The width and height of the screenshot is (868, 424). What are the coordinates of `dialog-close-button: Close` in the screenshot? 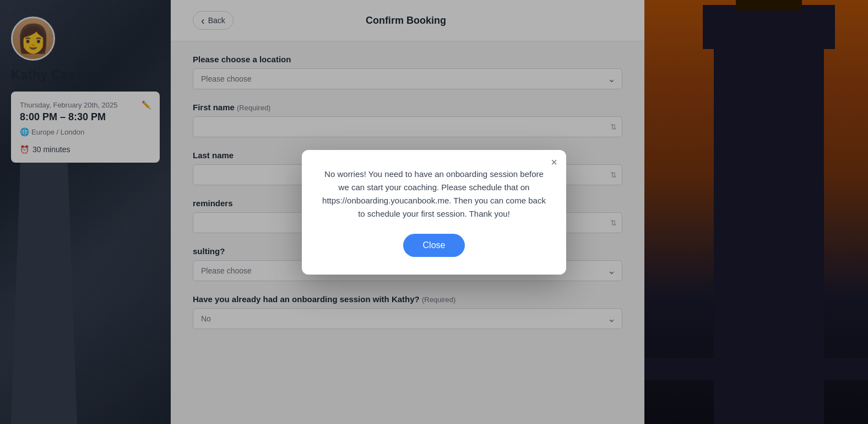 It's located at (434, 245).